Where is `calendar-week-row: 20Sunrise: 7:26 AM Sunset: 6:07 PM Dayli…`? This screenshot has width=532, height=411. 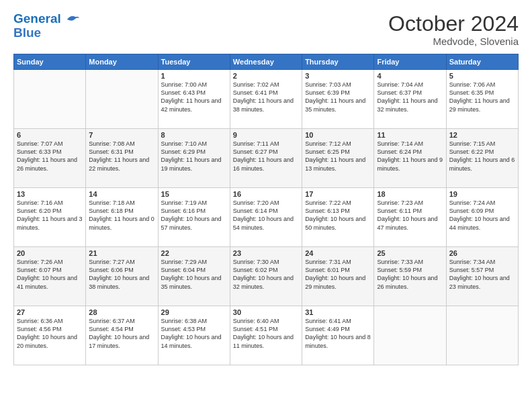 calendar-week-row: 20Sunrise: 7:26 AM Sunset: 6:07 PM Dayli… is located at coordinates (266, 277).